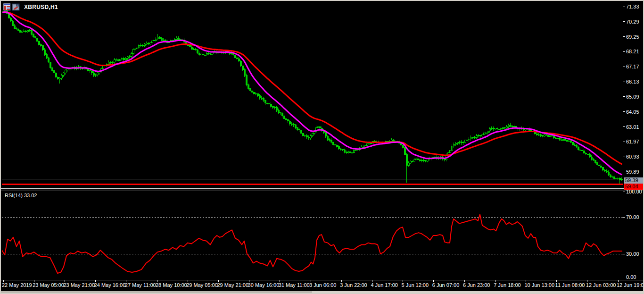  I want to click on time-tick-label: 29 May 05:00, so click(202, 285).